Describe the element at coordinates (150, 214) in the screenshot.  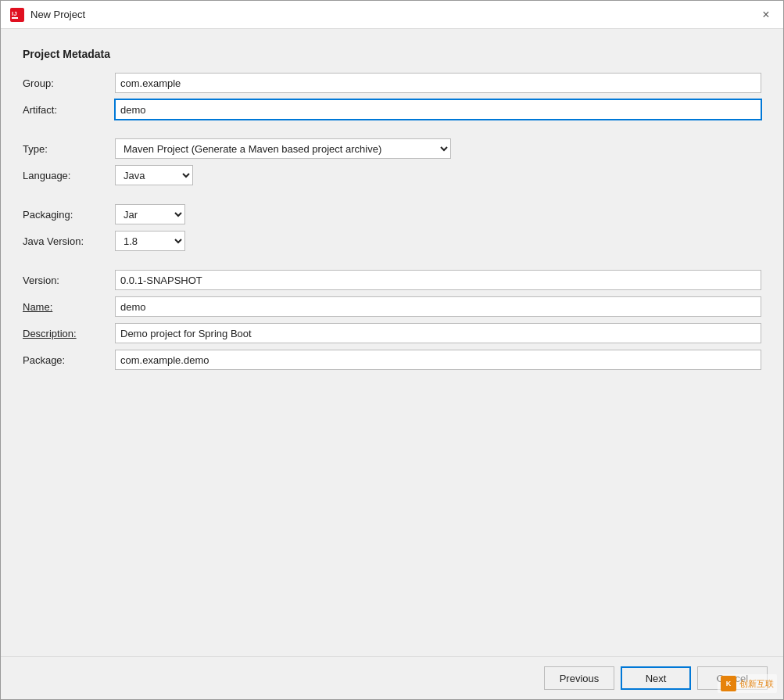
I see `packaging-select: Jar War` at that location.